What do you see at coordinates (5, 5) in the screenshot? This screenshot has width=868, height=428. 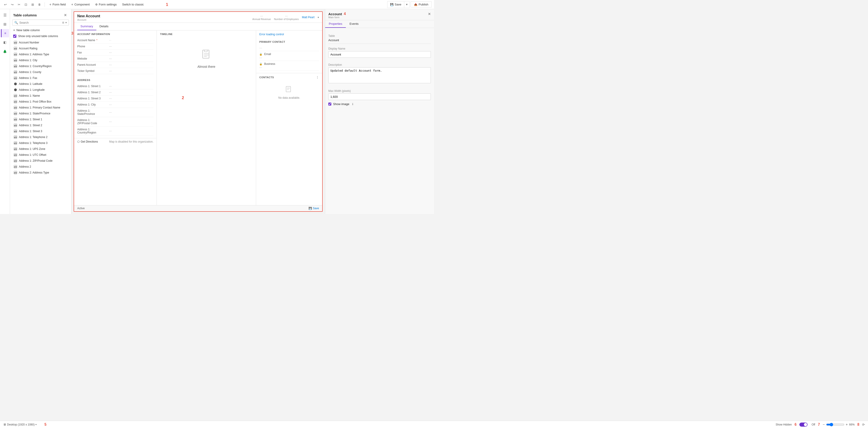 I see `undo-button: ↩` at bounding box center [5, 5].